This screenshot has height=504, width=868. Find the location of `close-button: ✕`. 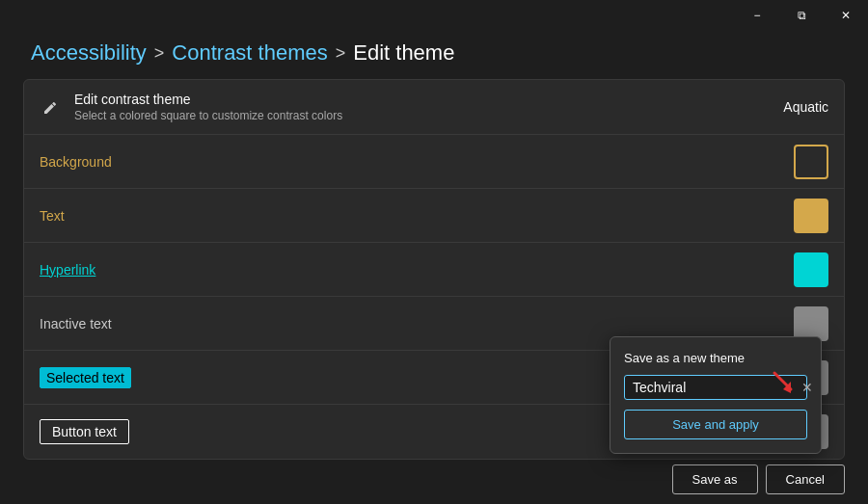

close-button: ✕ is located at coordinates (846, 15).